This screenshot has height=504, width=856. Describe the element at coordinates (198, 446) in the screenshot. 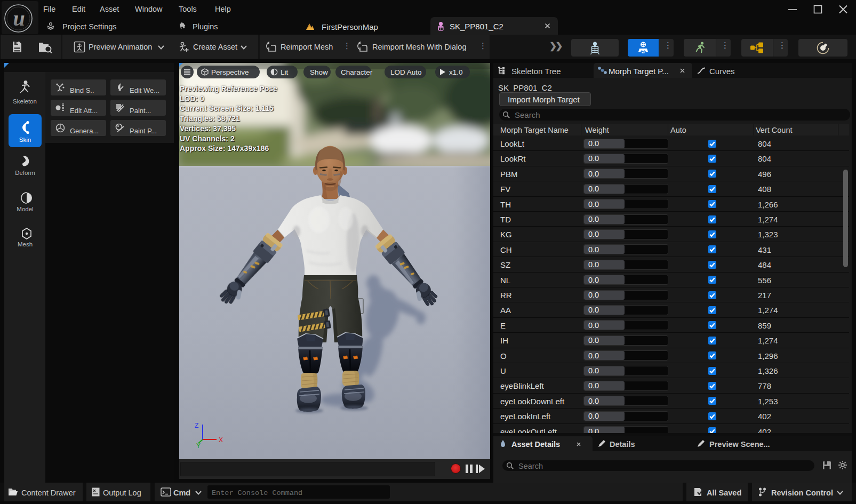

I see `svg-text: Y` at that location.